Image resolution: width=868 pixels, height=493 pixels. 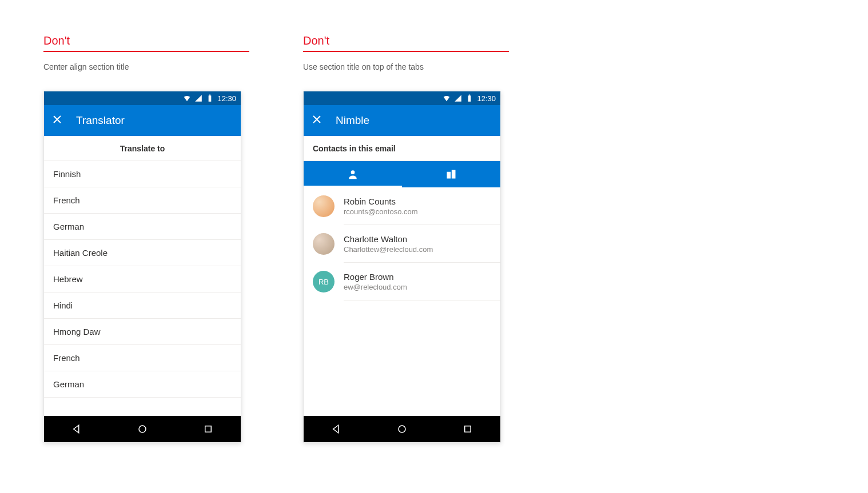 What do you see at coordinates (142, 121) in the screenshot?
I see `app-bar: Translator` at bounding box center [142, 121].